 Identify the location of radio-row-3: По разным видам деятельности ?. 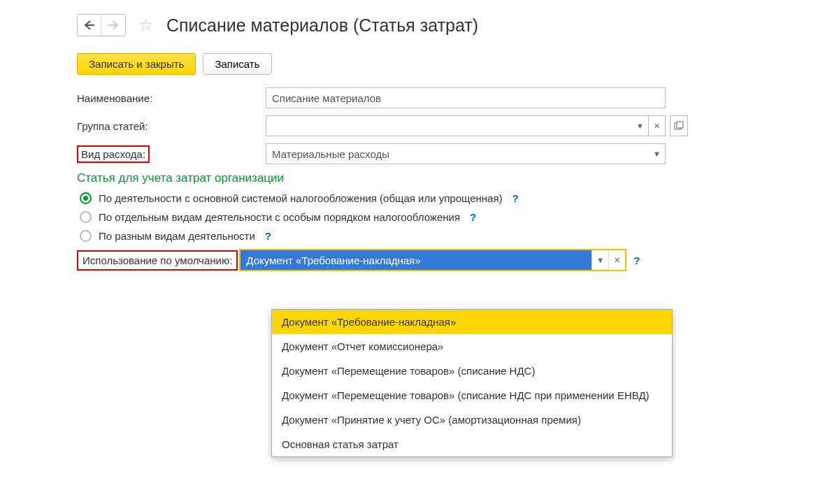
(451, 236).